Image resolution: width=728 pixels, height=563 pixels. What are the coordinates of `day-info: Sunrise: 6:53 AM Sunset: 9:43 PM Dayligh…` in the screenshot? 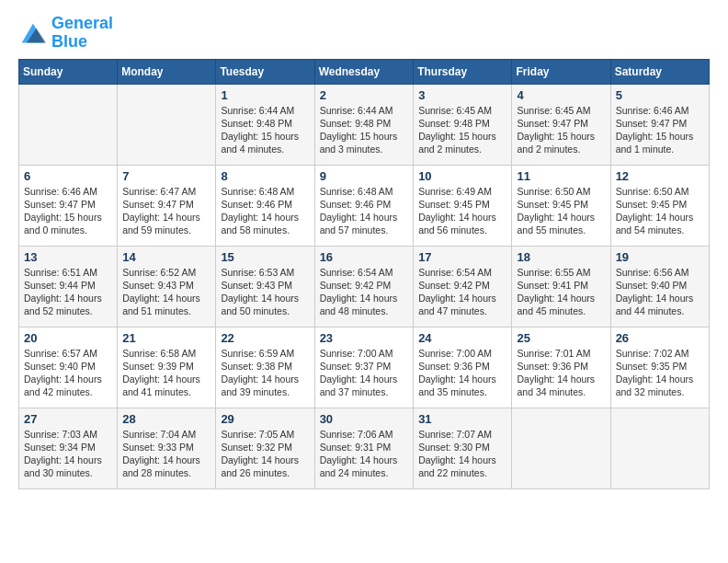 It's located at (265, 293).